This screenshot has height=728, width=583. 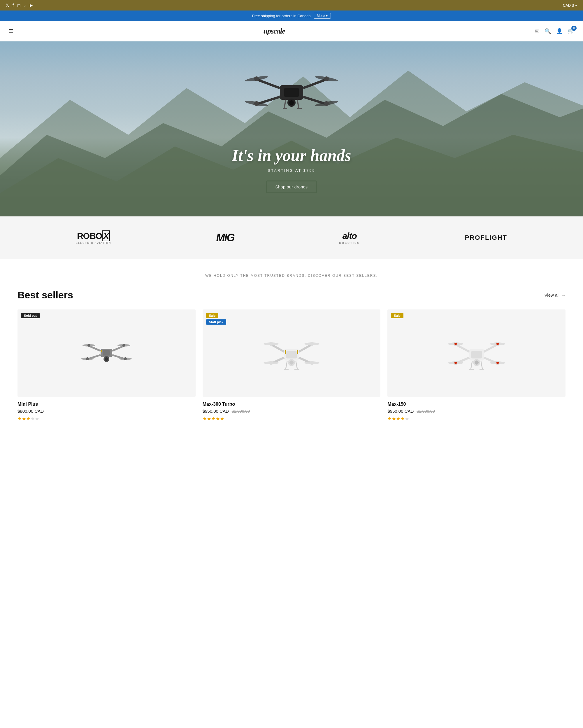 I want to click on hero-drone-image, so click(x=292, y=91).